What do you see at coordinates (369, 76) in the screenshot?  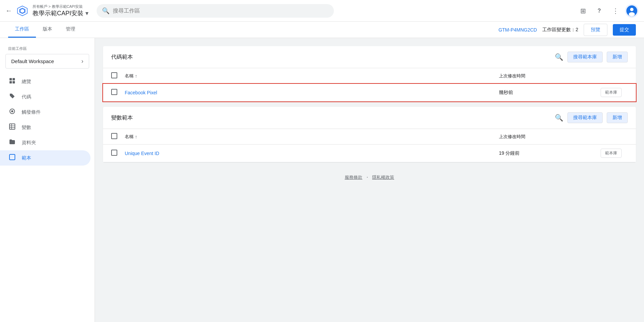 I see `tag-table-header: 名稱 ↑ 上次修改時間` at bounding box center [369, 76].